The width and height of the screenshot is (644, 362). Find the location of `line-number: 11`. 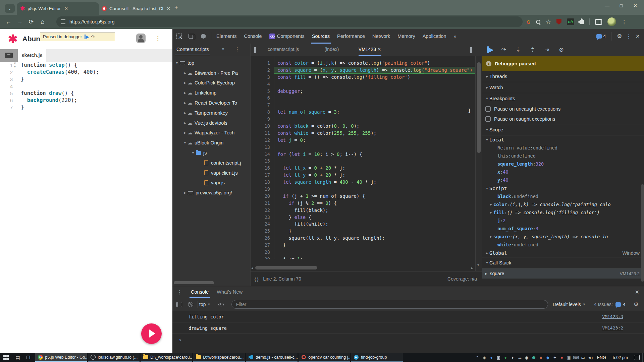

line-number: 11 is located at coordinates (260, 133).